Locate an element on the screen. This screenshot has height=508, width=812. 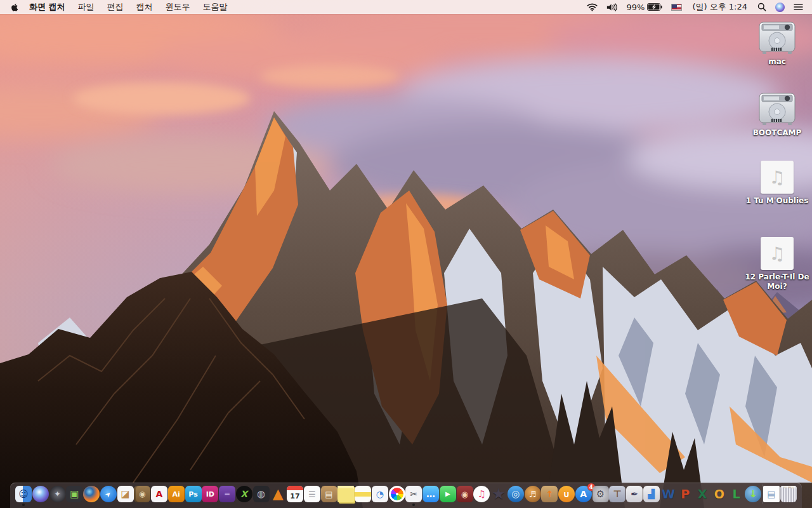
garageband-icon: ♬ is located at coordinates (533, 494).